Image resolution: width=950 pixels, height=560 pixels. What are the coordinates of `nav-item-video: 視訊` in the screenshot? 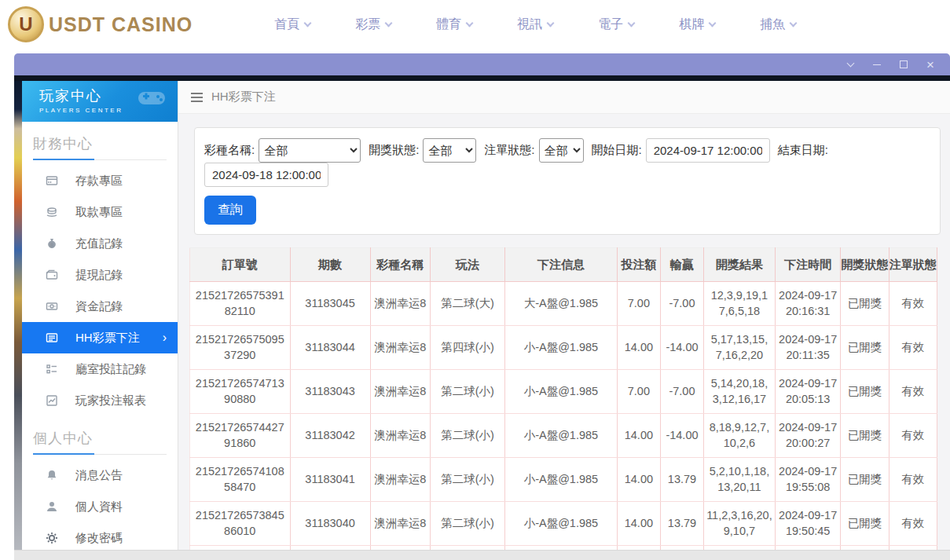 It's located at (535, 25).